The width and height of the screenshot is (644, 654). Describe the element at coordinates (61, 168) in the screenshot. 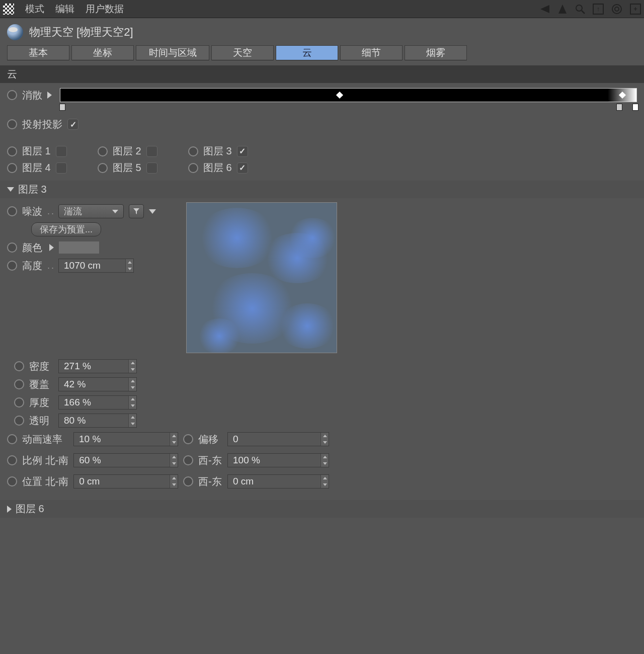

I see `checkbox-layer4` at that location.